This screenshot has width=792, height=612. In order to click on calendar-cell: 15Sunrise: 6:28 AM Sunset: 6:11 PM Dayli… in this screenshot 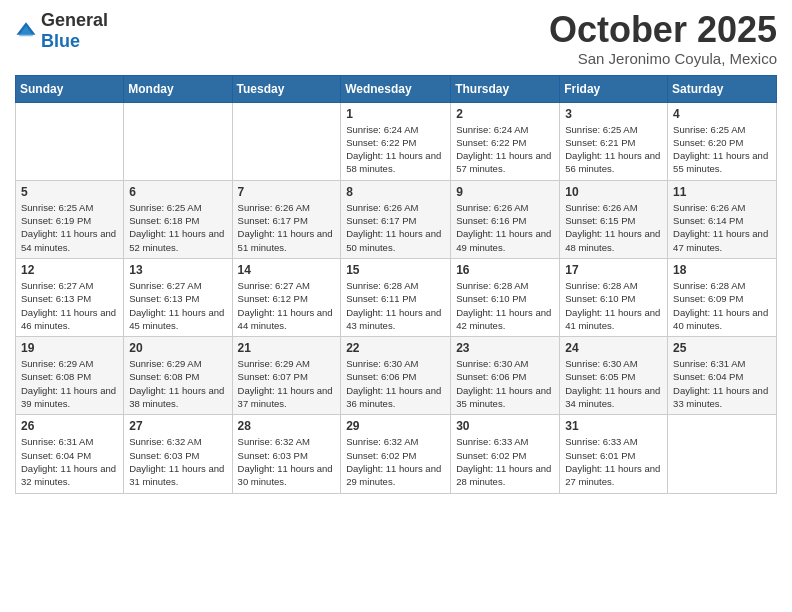, I will do `click(396, 297)`.